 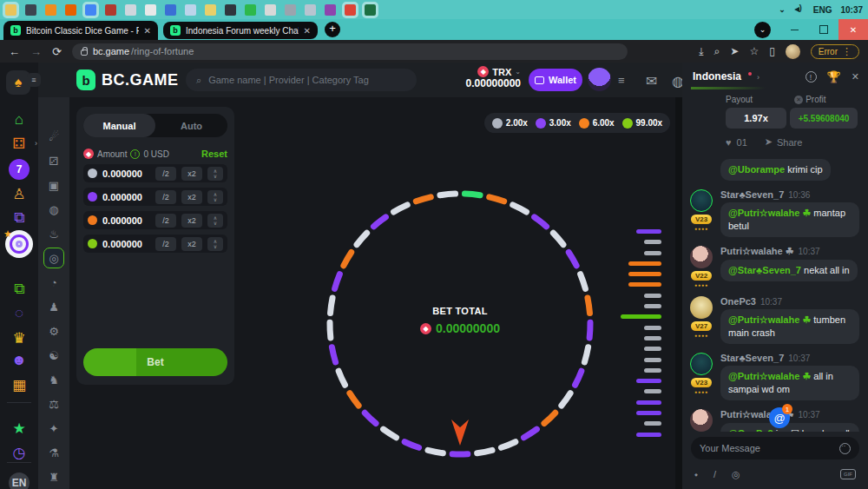 What do you see at coordinates (54, 258) in the screenshot?
I see `game-shortcut-5: ◎` at bounding box center [54, 258].